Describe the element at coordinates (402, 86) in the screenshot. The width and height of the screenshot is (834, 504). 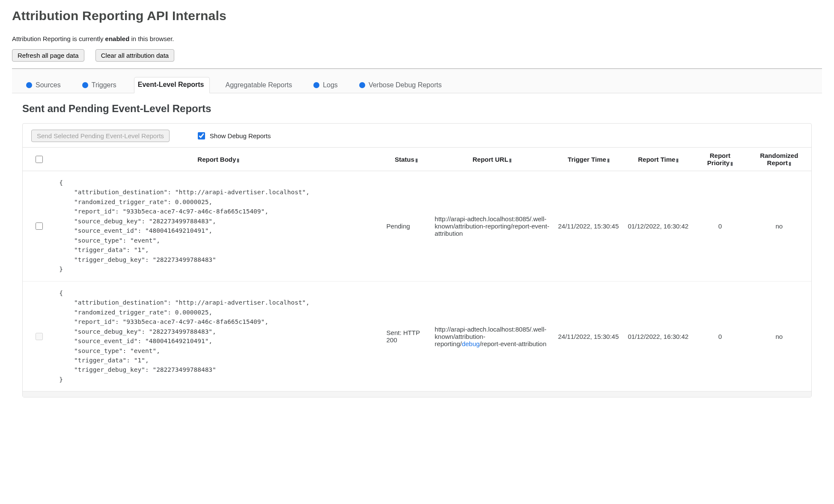
I see `tab-verbose-debug-reports: Verbose Debug Reports` at that location.